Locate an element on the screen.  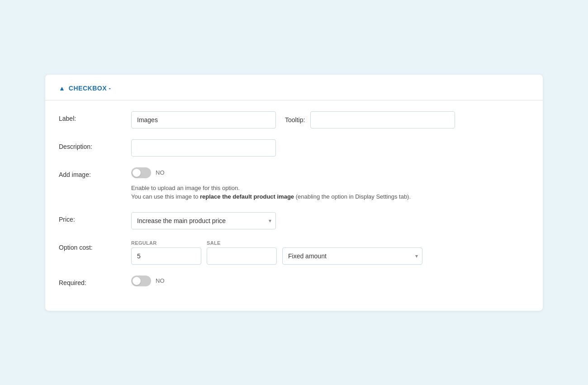
description-field-label: Description: is located at coordinates (95, 145).